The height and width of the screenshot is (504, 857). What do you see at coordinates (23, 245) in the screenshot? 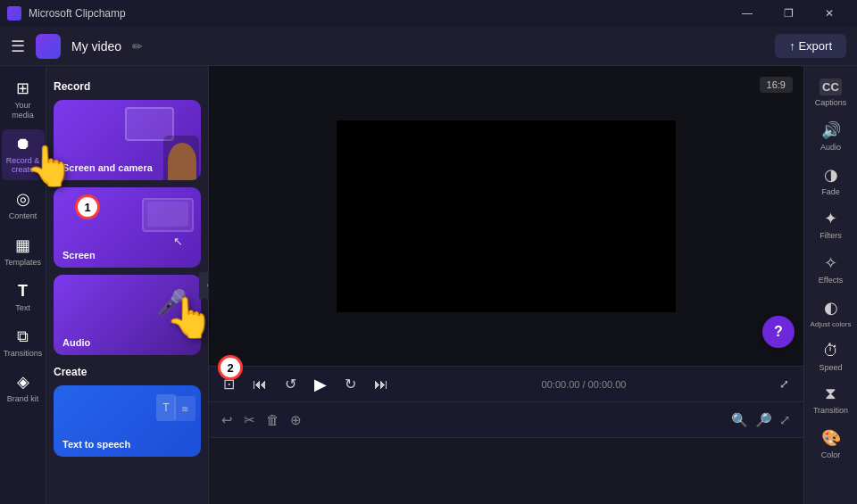
I see `templates-icon: ▦` at bounding box center [23, 245].